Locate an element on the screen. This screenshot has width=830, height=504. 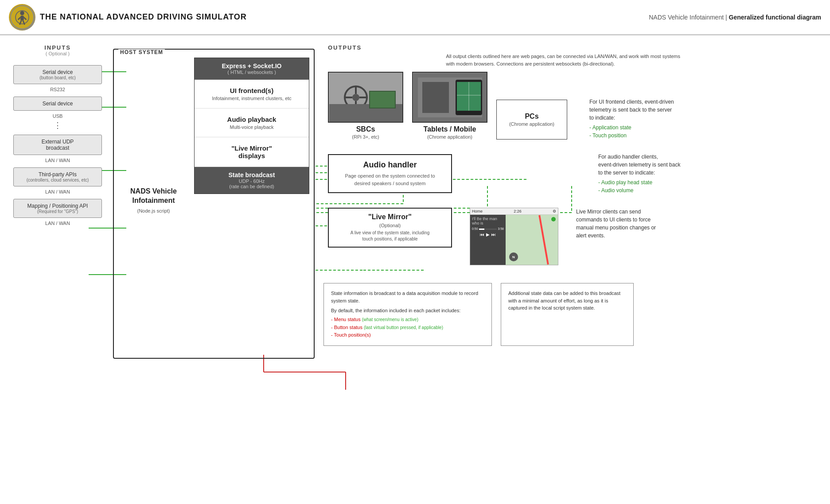
outputs-description: All output clients outlined here are web… is located at coordinates (579, 60).